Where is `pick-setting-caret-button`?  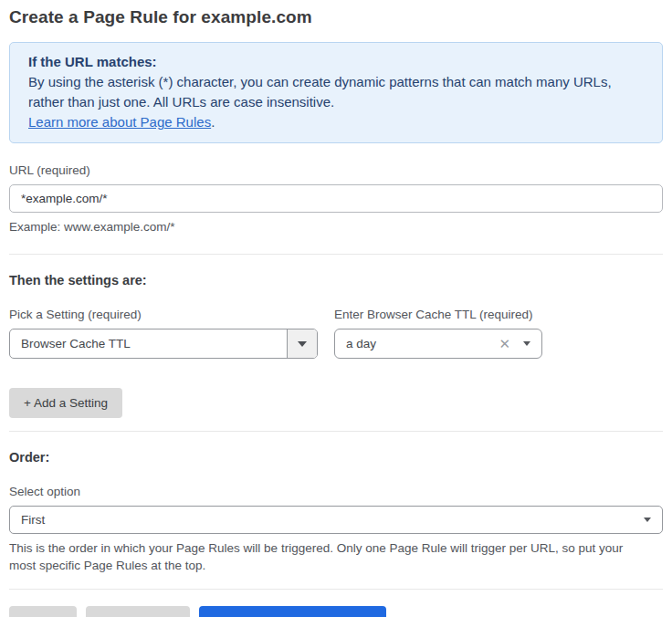 pick-setting-caret-button is located at coordinates (301, 343).